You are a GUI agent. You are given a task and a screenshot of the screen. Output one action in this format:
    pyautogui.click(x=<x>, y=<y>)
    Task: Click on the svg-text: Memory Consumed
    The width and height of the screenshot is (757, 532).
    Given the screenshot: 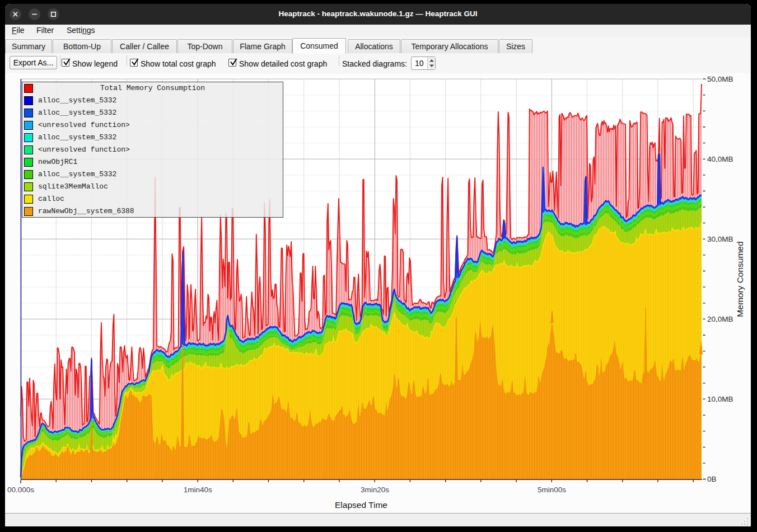 What is the action you would take?
    pyautogui.click(x=740, y=279)
    